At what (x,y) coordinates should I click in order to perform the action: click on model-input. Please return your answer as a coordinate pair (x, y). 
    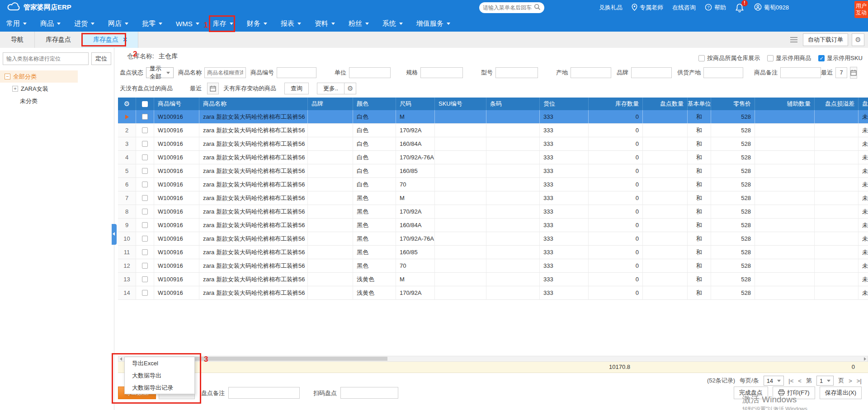
    Looking at the image, I should click on (517, 73).